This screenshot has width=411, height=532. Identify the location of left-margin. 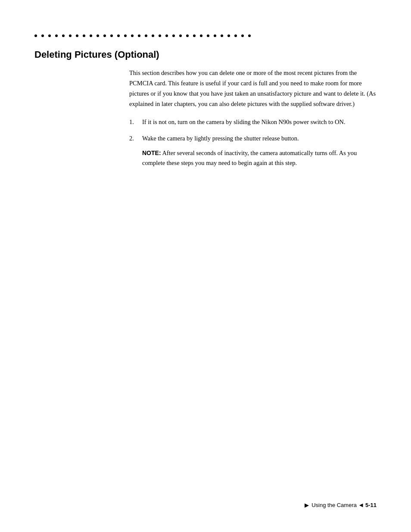
(82, 121).